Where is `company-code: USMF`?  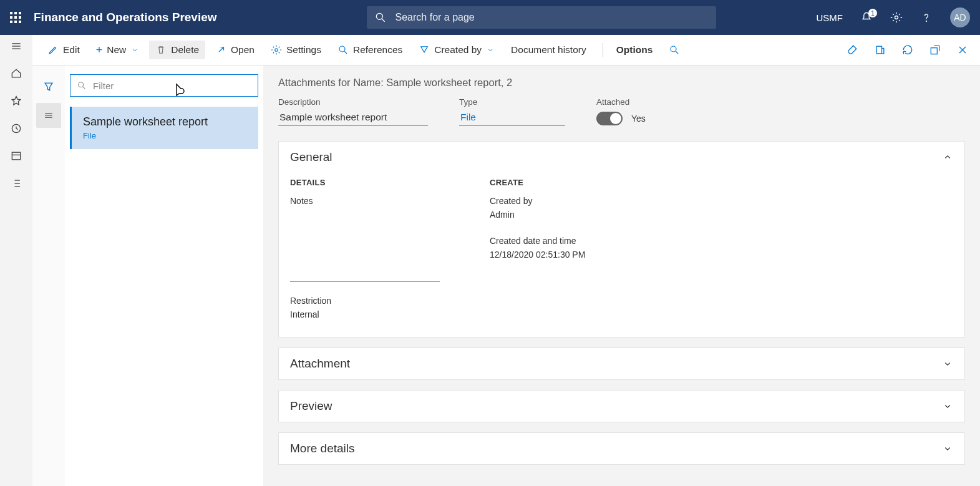 company-code: USMF is located at coordinates (830, 17).